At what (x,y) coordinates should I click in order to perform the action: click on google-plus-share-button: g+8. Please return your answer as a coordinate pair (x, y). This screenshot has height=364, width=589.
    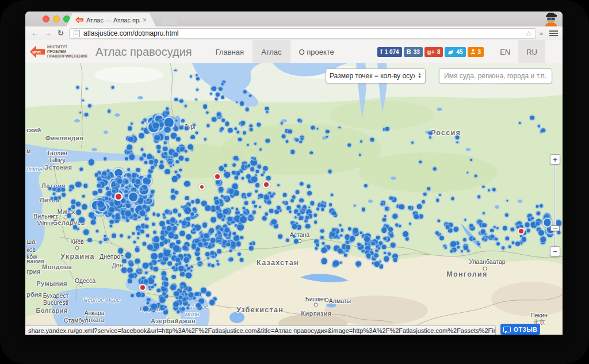
    Looking at the image, I should click on (434, 52).